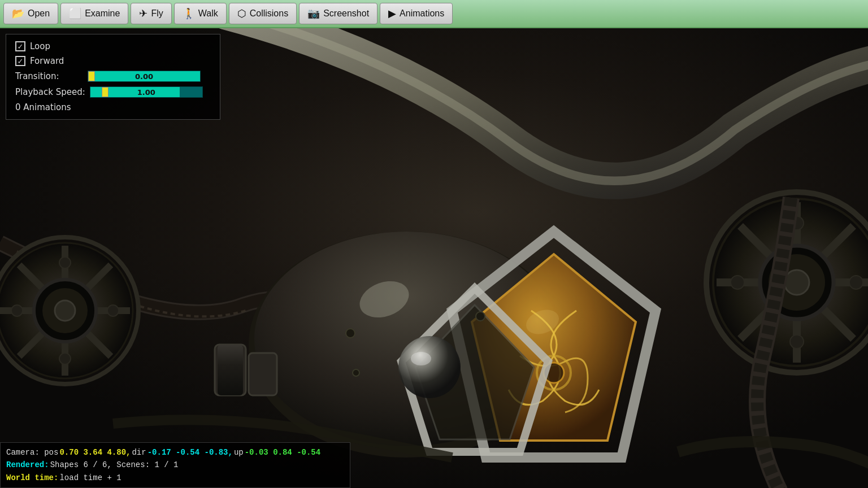  I want to click on animations-icon: ▶, so click(392, 14).